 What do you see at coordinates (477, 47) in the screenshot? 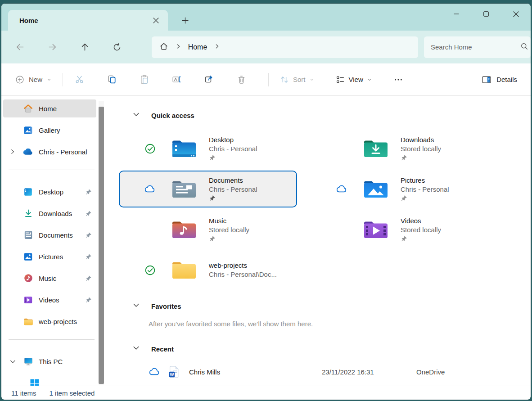
I see `search-box` at bounding box center [477, 47].